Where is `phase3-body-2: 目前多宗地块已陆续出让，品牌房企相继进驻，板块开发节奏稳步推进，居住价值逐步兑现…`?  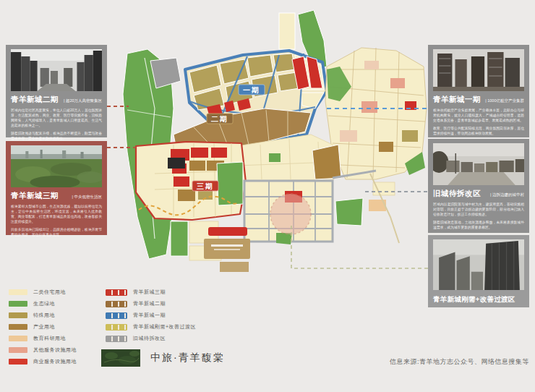 phase3-body-2: 目前多宗地块已陆续出让，品牌房企相继进驻，板块开发节奏稳步推进，居住价值逐步兑现… is located at coordinates (56, 232).